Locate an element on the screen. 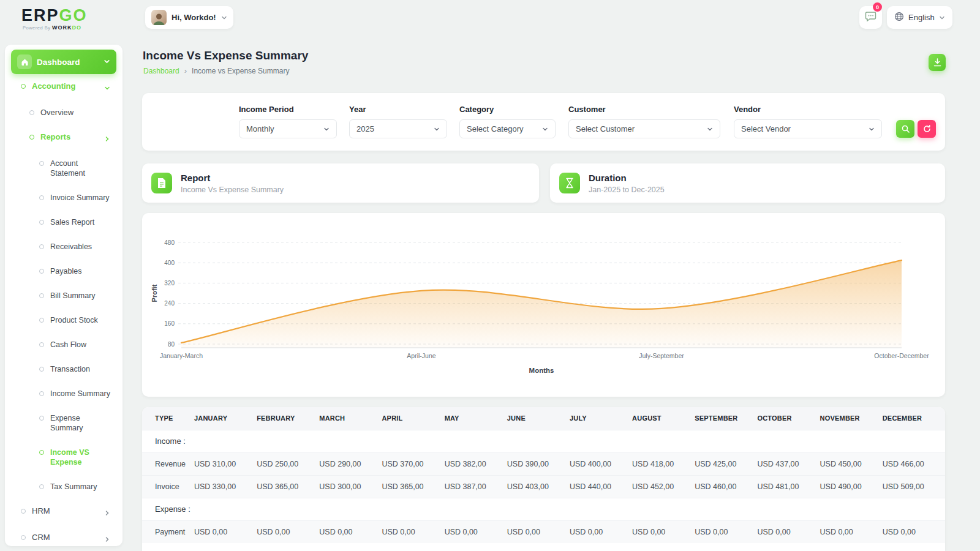 Image resolution: width=980 pixels, height=551 pixels. duration-summary-card: Duration Jan-2025 to Dec-2025 is located at coordinates (747, 183).